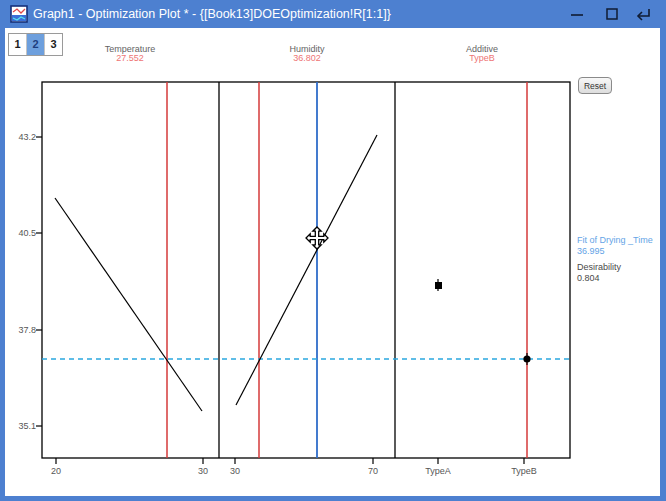 This screenshot has height=501, width=666. What do you see at coordinates (620, 240) in the screenshot?
I see `fit-label: Fit of Drying _Time` at bounding box center [620, 240].